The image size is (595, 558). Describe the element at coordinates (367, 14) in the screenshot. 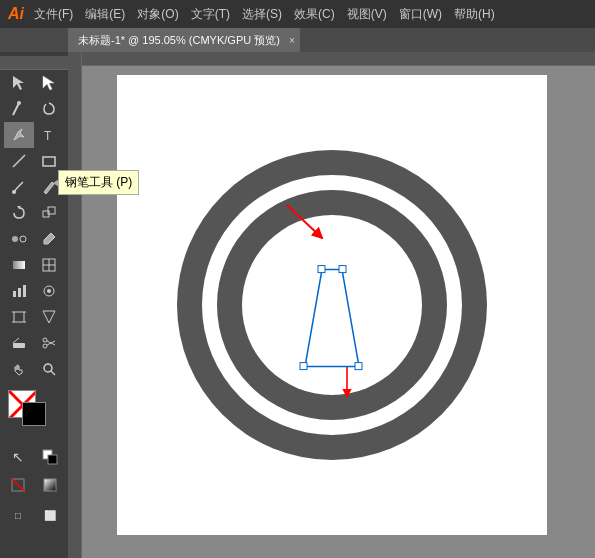

I see `menu-view: 视图(V)` at that location.